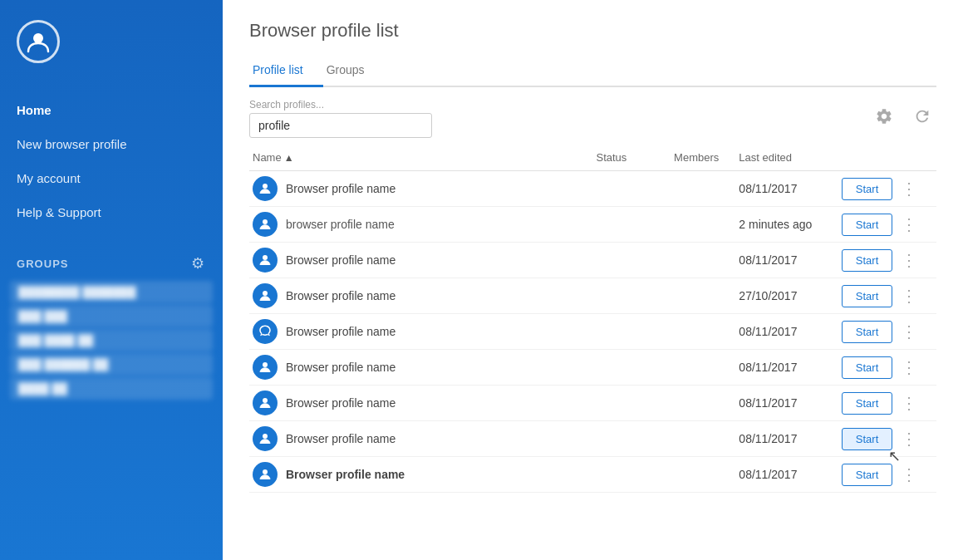  Describe the element at coordinates (887, 158) in the screenshot. I see `col-header-actions` at that location.